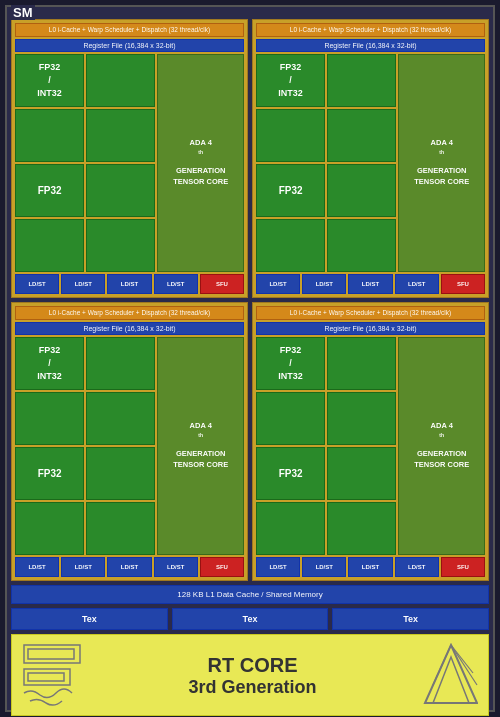  Describe the element at coordinates (324, 284) in the screenshot. I see `ldst-2-2: LD/ST` at that location.